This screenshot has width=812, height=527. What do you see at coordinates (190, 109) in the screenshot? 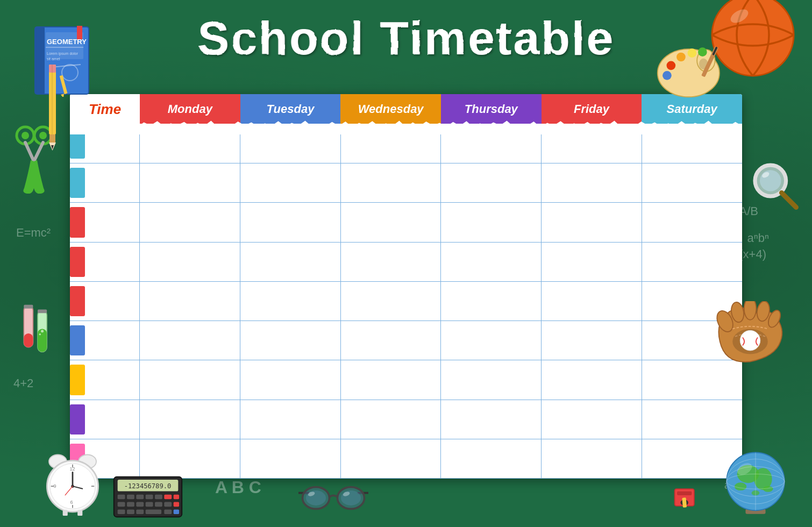
I see `monday-header-label: Monday` at bounding box center [190, 109].